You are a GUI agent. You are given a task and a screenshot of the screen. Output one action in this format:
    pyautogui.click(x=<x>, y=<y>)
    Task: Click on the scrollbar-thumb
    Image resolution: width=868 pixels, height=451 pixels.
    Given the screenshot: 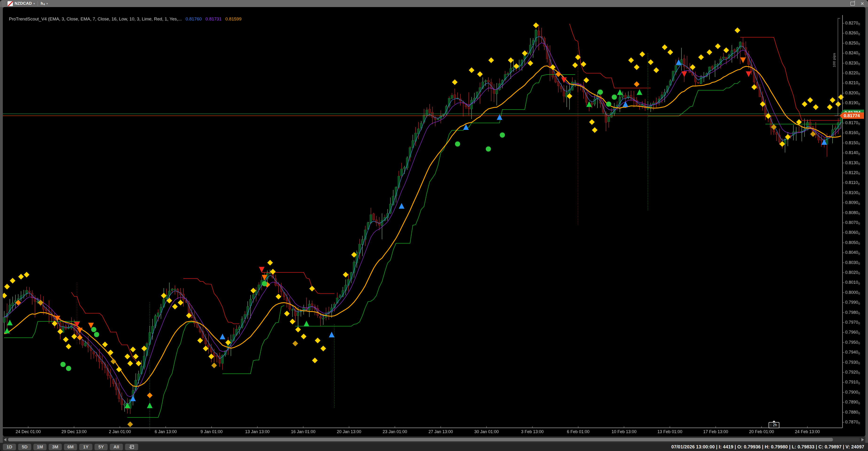 What is the action you would take?
    pyautogui.click(x=421, y=440)
    